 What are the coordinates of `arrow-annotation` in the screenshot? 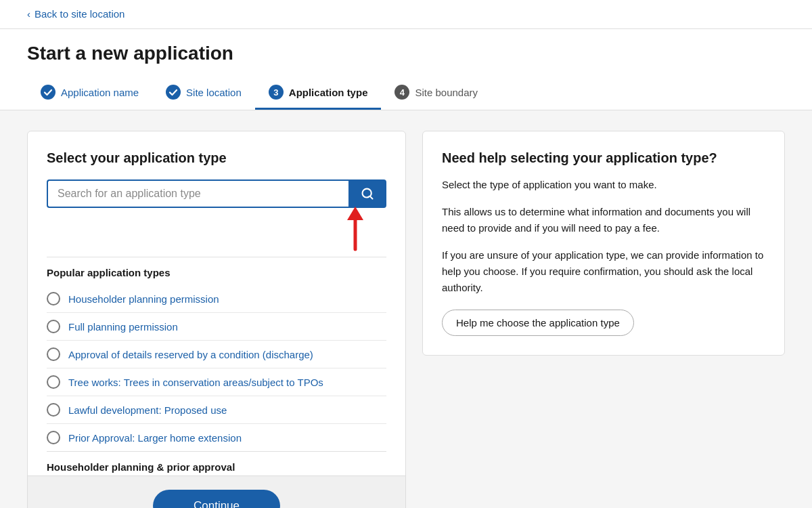 It's located at (217, 231).